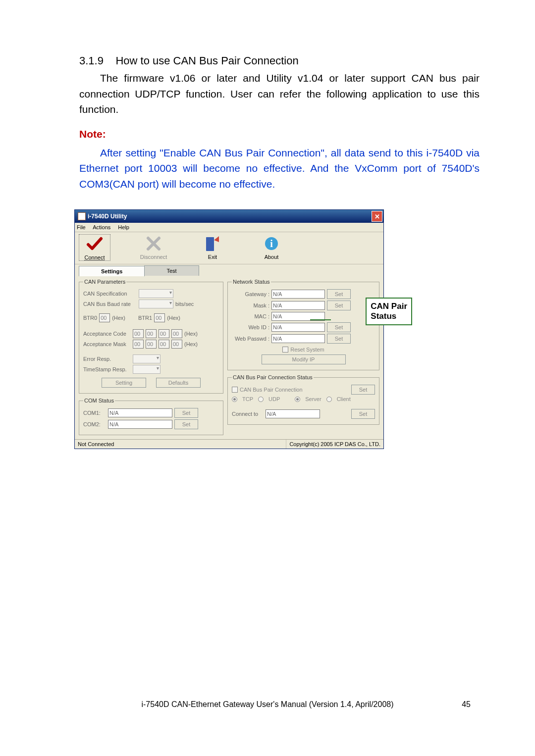 This screenshot has width=535, height=756. I want to click on webpw-field: N/A, so click(298, 339).